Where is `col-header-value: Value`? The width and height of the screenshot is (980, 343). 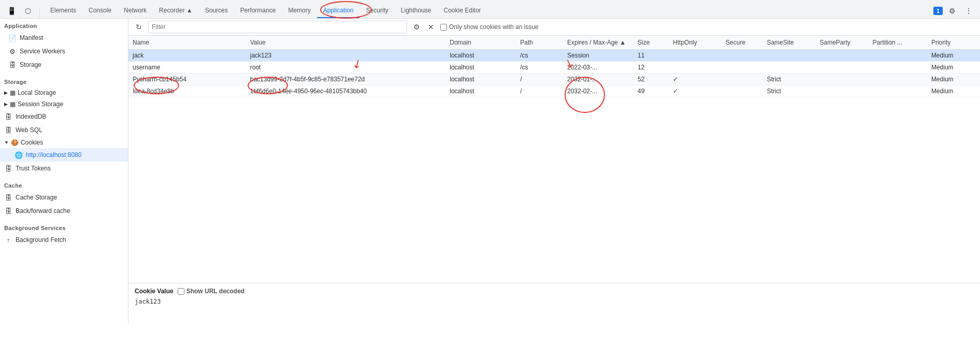 col-header-value: Value is located at coordinates (346, 42).